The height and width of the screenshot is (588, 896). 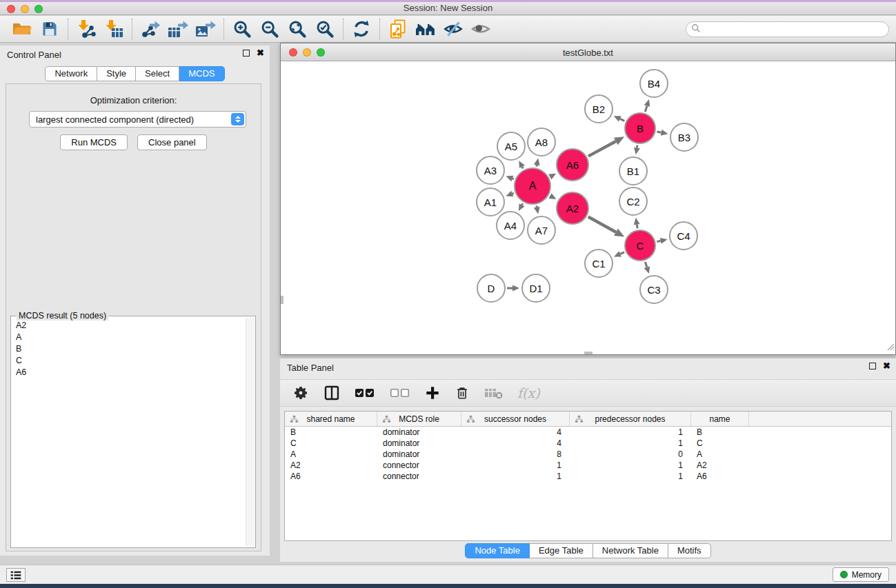 What do you see at coordinates (419, 419) in the screenshot?
I see `column-header-MCDS-role: MCDS role` at bounding box center [419, 419].